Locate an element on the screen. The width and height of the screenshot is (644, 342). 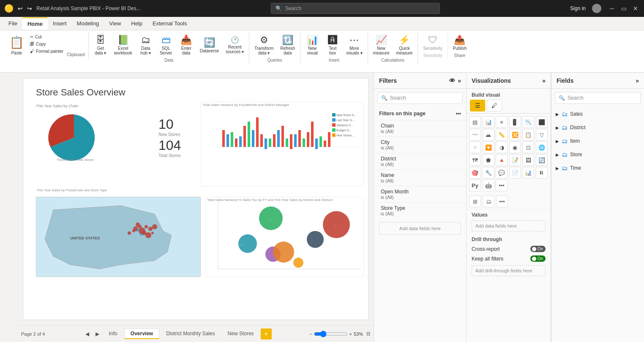
new-measure-button: 📈 Newmeasure is located at coordinates (381, 46).